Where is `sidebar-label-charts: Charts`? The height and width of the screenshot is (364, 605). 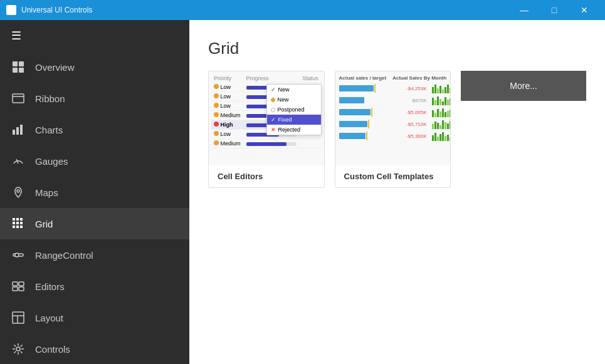 sidebar-label-charts: Charts is located at coordinates (49, 130).